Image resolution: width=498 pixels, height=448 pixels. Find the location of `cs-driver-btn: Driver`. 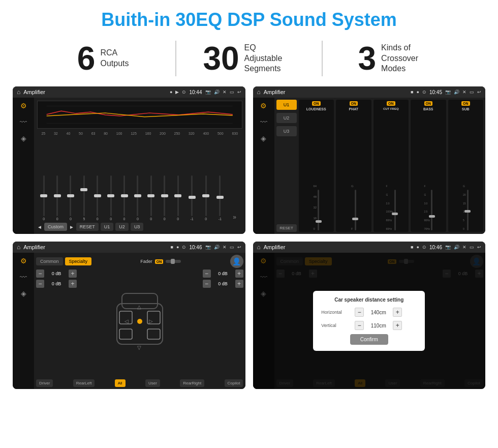

cs-driver-btn: Driver is located at coordinates (45, 383).